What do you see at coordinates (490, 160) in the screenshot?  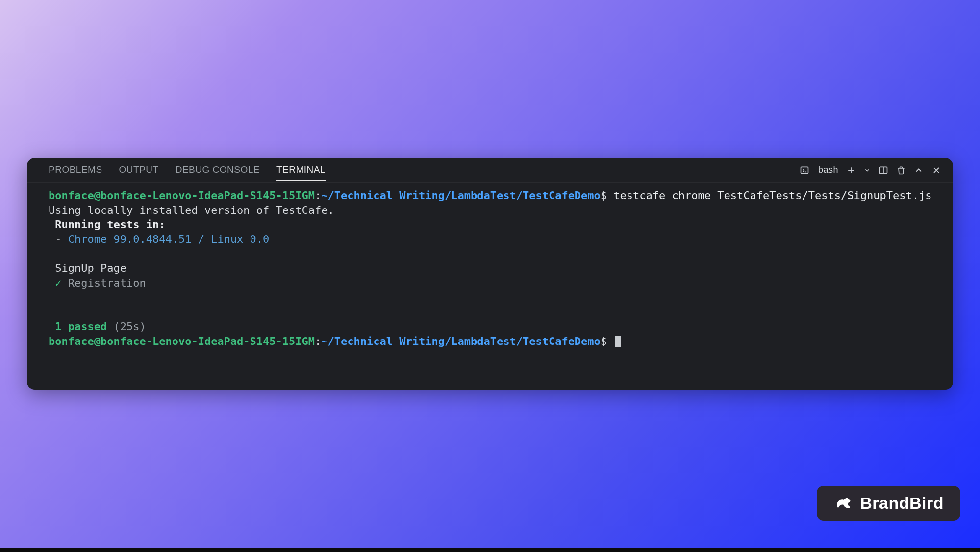 I see `artifact-strip` at bounding box center [490, 160].